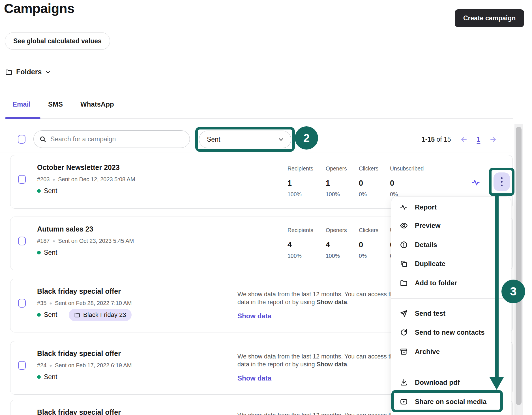 The height and width of the screenshot is (415, 532). Describe the element at coordinates (451, 313) in the screenshot. I see `menu-item-send-test: Send test` at that location.